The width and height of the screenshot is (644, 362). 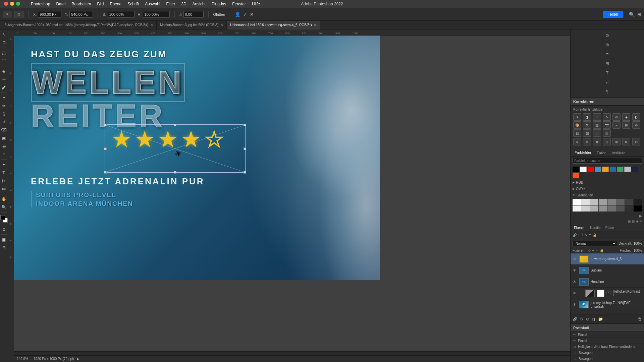 I want to click on zoom-level: 149,9%, so click(x=22, y=359).